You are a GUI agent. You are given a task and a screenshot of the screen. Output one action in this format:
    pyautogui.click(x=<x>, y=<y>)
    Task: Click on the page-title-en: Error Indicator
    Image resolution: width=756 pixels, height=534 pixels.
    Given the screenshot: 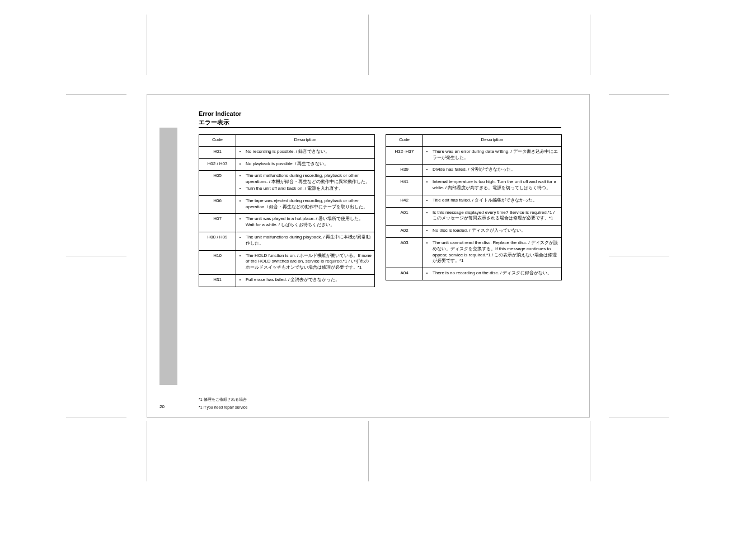 What is the action you would take?
    pyautogui.click(x=220, y=114)
    